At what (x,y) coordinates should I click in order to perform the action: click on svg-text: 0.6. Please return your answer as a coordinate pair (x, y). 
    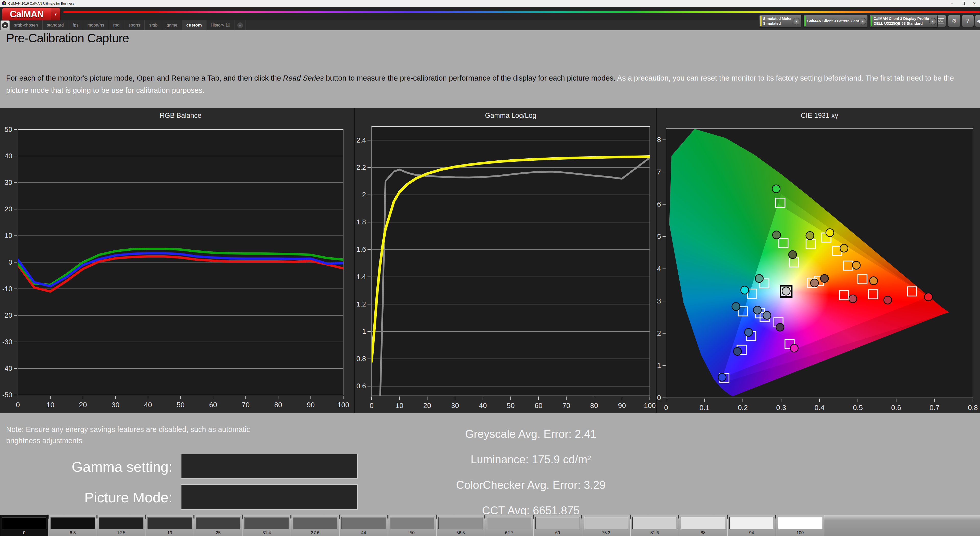
    Looking at the image, I should click on (659, 204).